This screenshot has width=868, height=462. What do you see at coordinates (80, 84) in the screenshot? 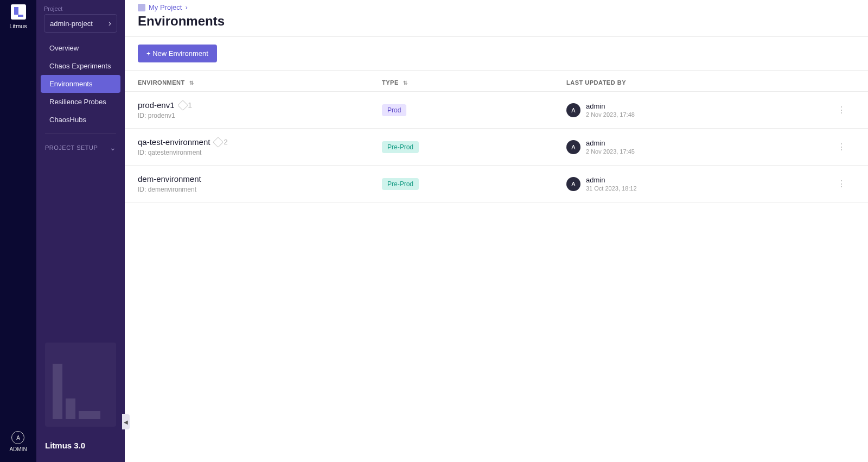
I see `sidebar-item-environments: Environments` at bounding box center [80, 84].